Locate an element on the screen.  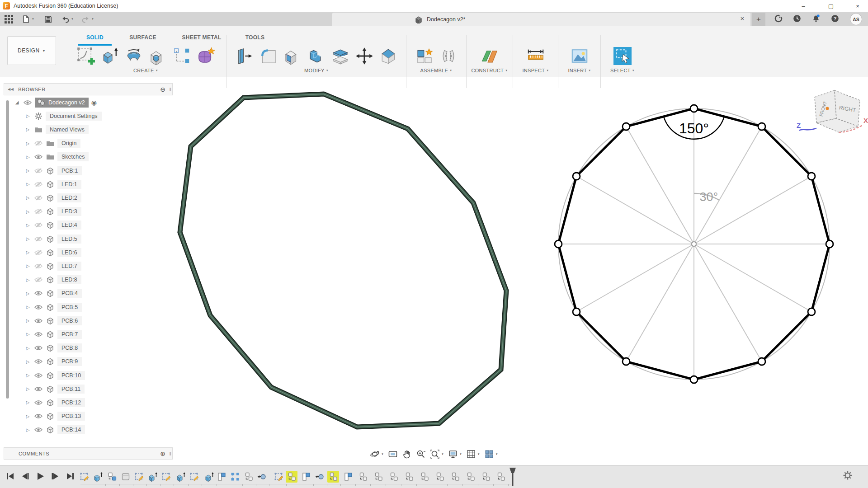
document-tab-close-icon: × is located at coordinates (742, 18).